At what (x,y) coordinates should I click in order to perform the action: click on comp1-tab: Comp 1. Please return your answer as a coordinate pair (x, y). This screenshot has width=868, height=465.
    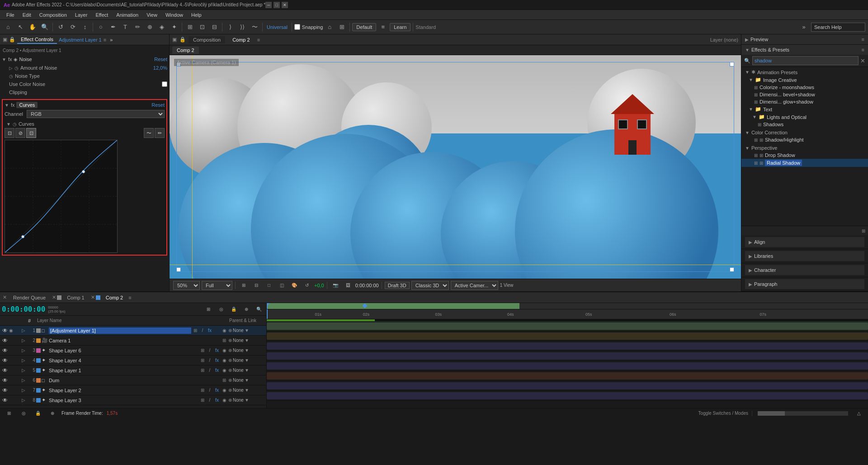
    Looking at the image, I should click on (76, 298).